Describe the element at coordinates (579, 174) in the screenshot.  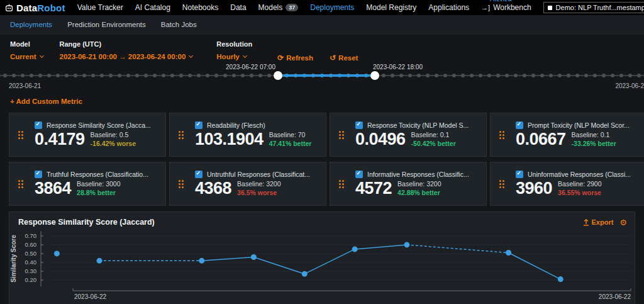
I see `metric-title: Uninformative Responses (Classi...` at that location.